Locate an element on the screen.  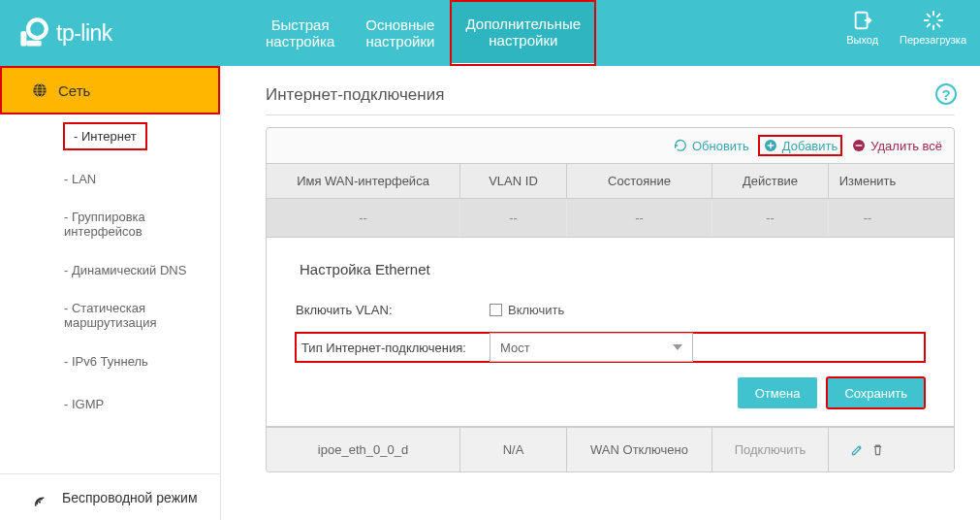
top-tabs: Быстрая настройка Основные настройки Доп… is located at coordinates (423, 33).